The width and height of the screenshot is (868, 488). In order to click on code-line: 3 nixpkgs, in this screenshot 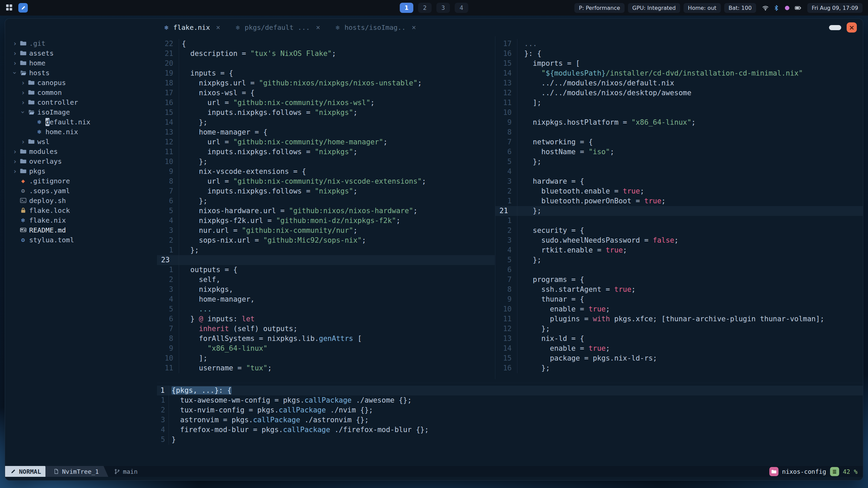, I will do `click(326, 289)`.